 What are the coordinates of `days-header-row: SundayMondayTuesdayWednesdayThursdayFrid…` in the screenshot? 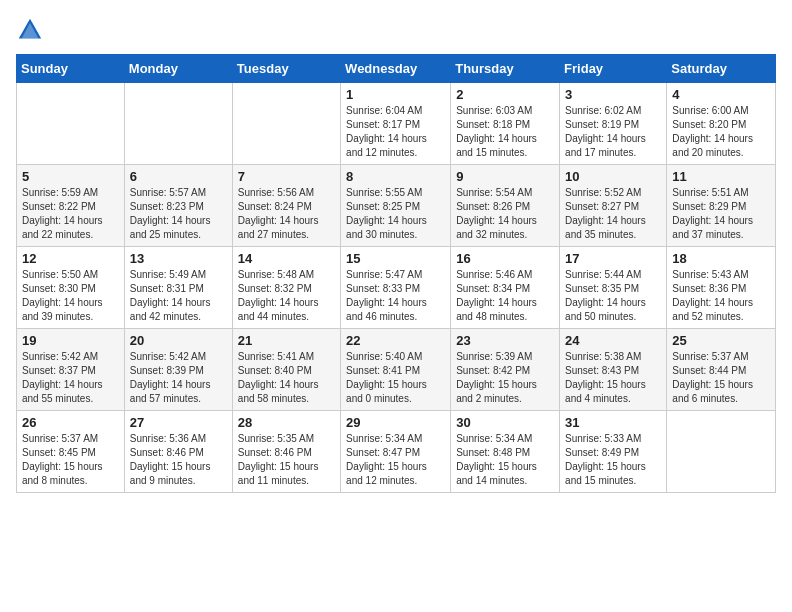 It's located at (396, 69).